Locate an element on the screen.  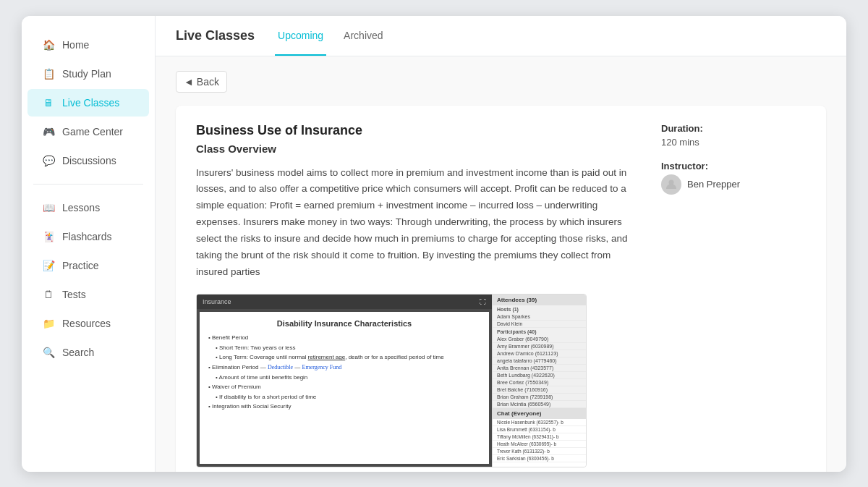
webinar-slide: Disability Insurance Characteristics • B… is located at coordinates (344, 388).